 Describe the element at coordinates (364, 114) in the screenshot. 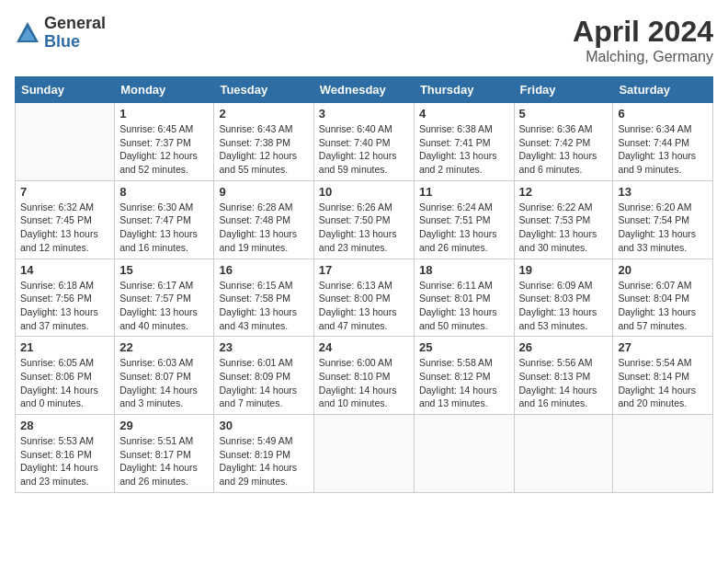

I see `day-number: 3` at that location.